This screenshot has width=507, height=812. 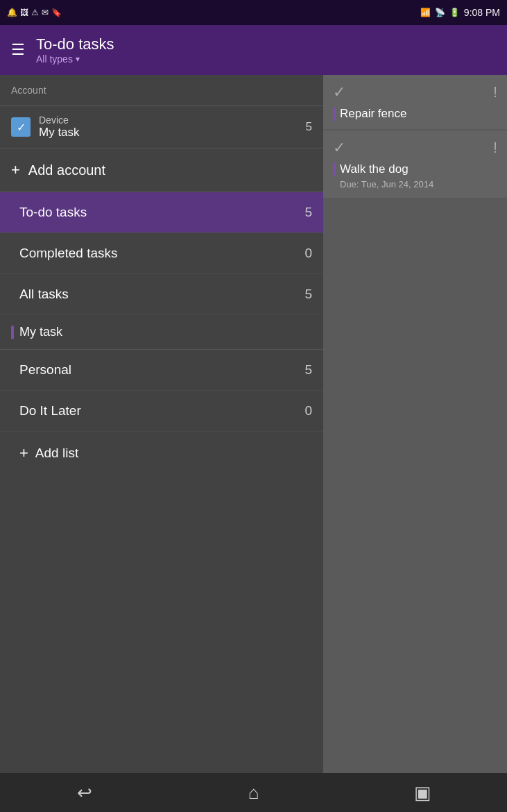 I want to click on nav-label-personal: Personal, so click(x=46, y=370).